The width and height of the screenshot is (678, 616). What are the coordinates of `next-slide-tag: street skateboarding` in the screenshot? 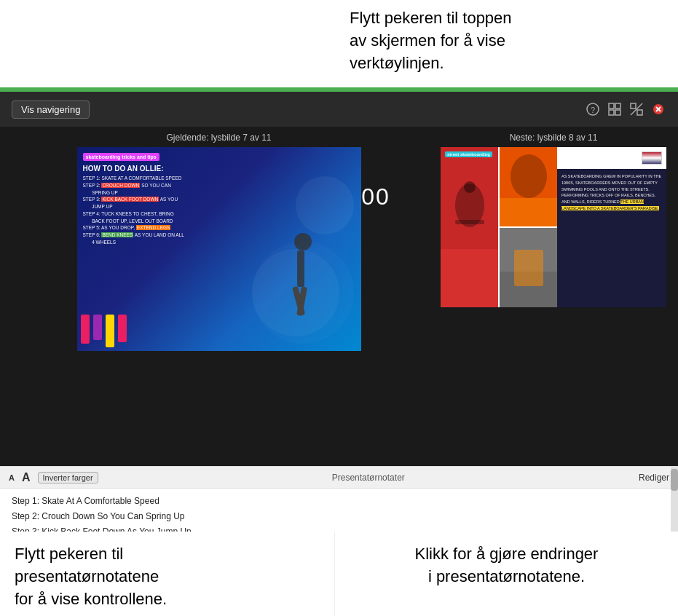 It's located at (469, 154).